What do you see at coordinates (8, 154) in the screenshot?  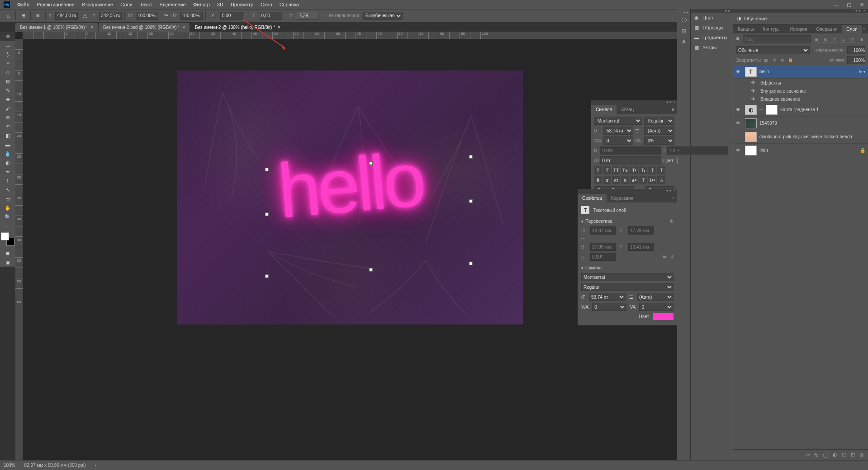 I see `blur-tool: 💧` at bounding box center [8, 154].